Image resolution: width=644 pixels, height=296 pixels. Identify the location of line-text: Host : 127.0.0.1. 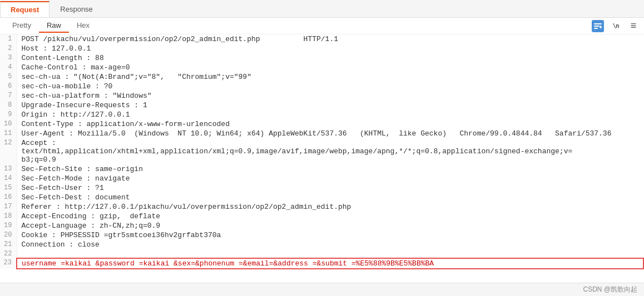
(330, 49).